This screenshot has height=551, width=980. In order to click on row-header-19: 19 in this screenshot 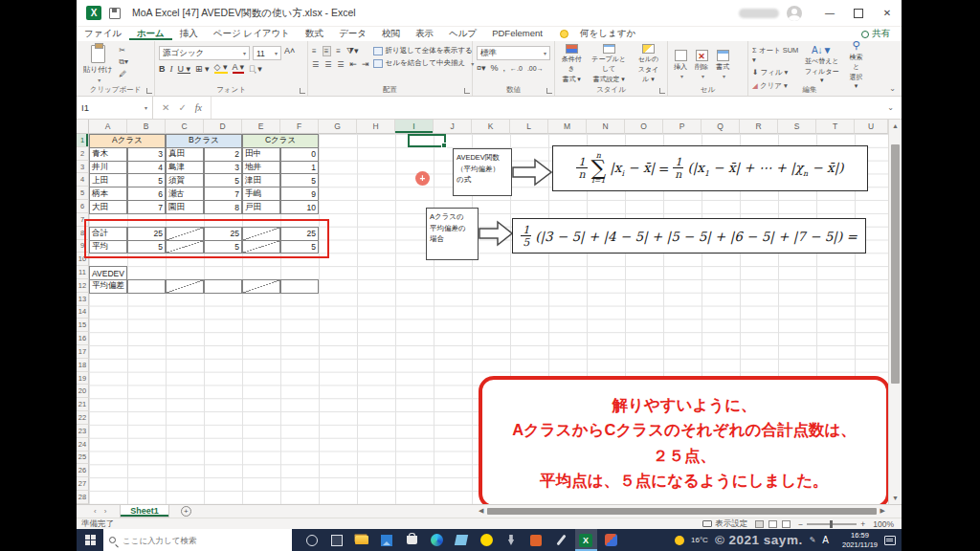, I will do `click(82, 379)`.